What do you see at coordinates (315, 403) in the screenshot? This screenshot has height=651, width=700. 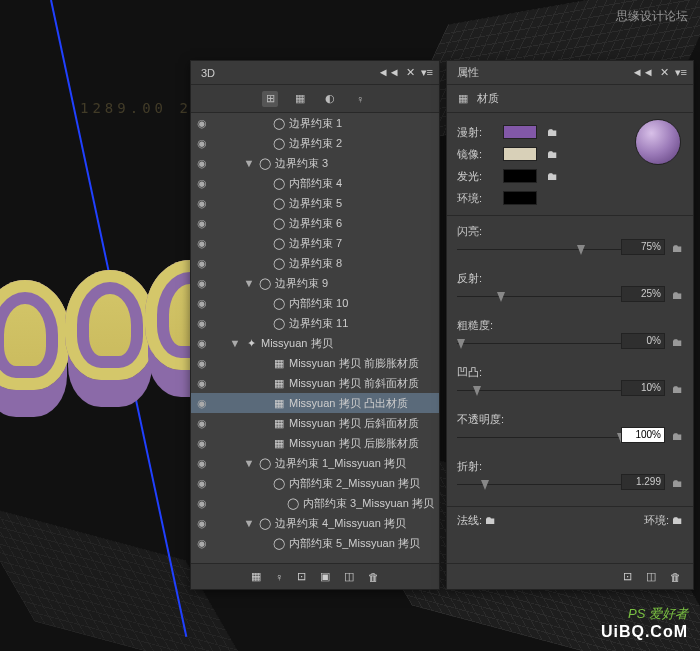 I see `tree-row: ◉▦Missyuan 拷贝 凸出材质` at bounding box center [315, 403].